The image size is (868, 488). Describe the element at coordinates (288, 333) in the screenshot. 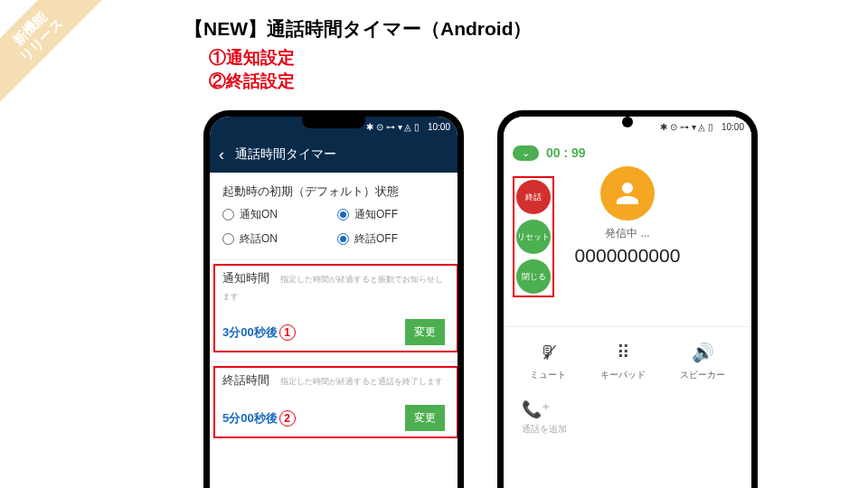

I see `callout-marker-1: 1` at that location.